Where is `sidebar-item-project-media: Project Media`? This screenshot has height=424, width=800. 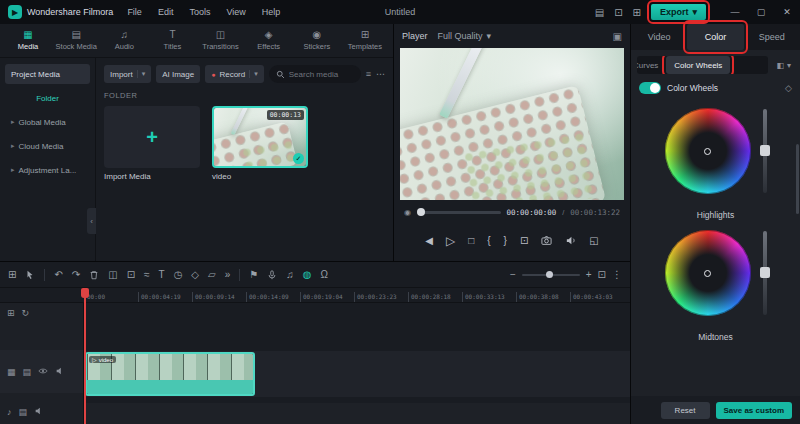 sidebar-item-project-media: Project Media is located at coordinates (48, 74).